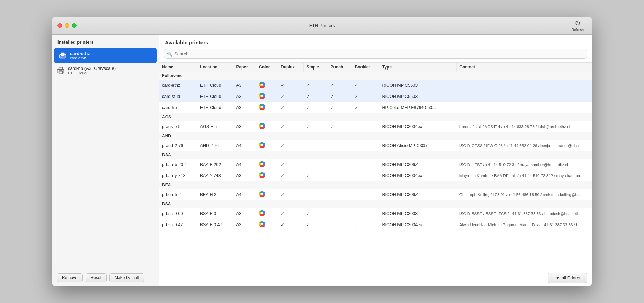 The width and height of the screenshot is (644, 303). I want to click on install-printer-button: Install Printer, so click(567, 278).